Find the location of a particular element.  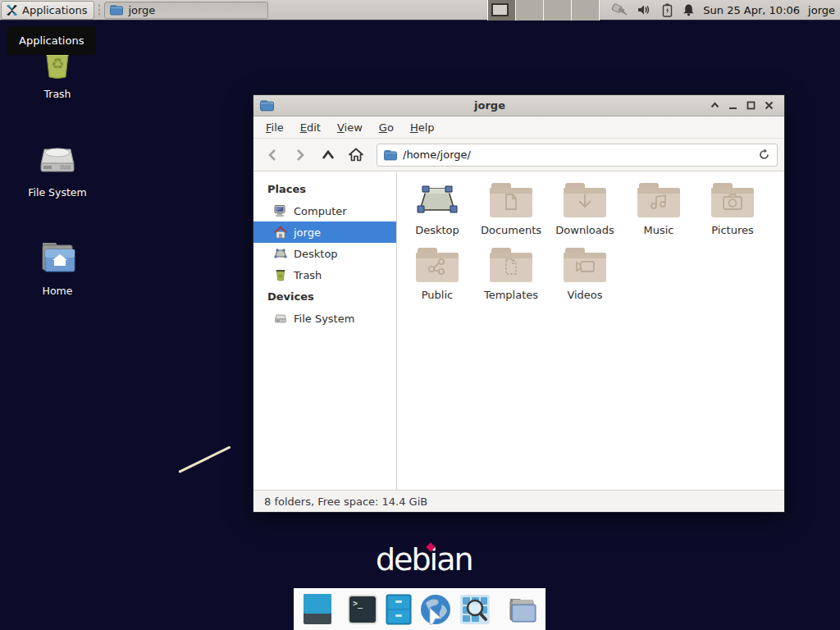

minimize-button is located at coordinates (733, 106).